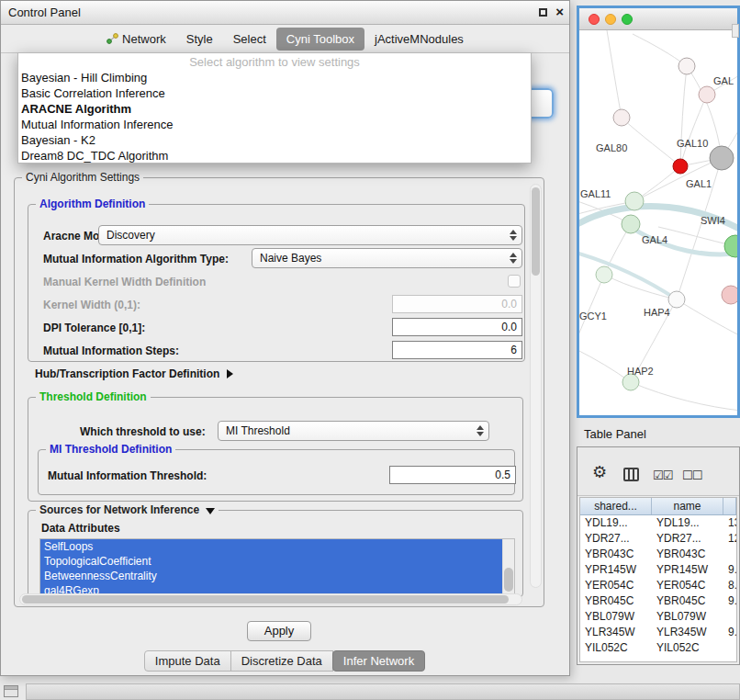  Describe the element at coordinates (658, 555) in the screenshot. I see `table-row: YBR043CYBR043C` at that location.